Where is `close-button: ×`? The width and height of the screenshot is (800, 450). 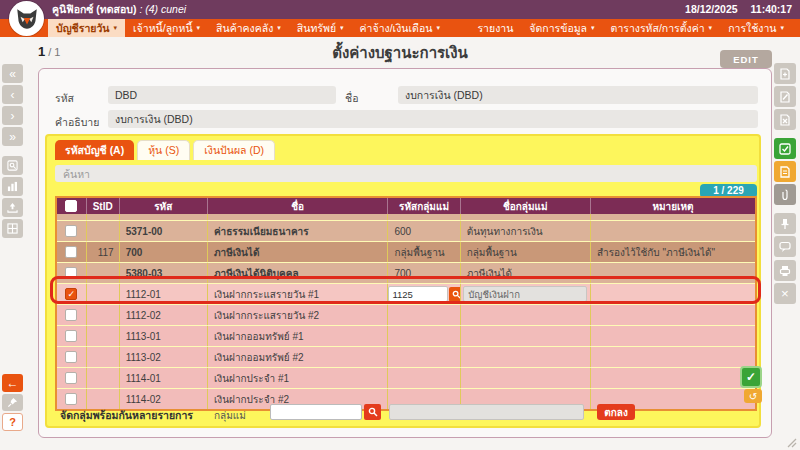 close-button: × is located at coordinates (785, 294).